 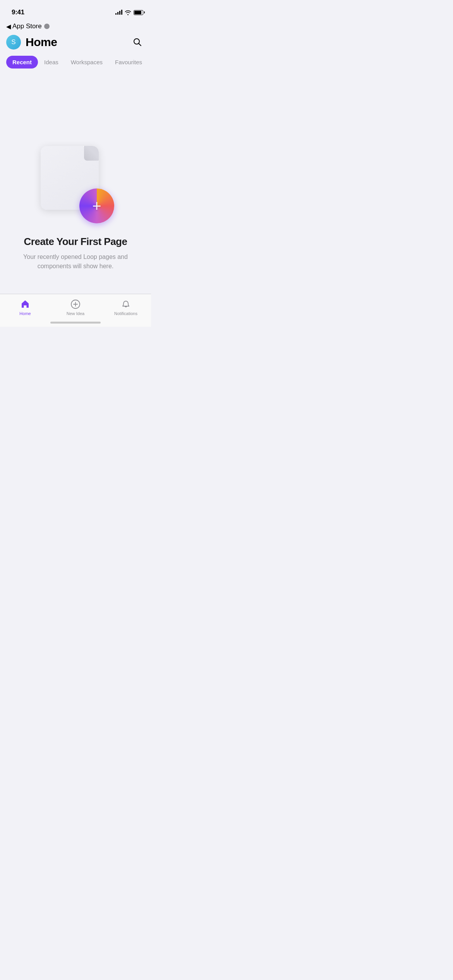 I want to click on tab-favourites: Favourites, so click(x=129, y=62).